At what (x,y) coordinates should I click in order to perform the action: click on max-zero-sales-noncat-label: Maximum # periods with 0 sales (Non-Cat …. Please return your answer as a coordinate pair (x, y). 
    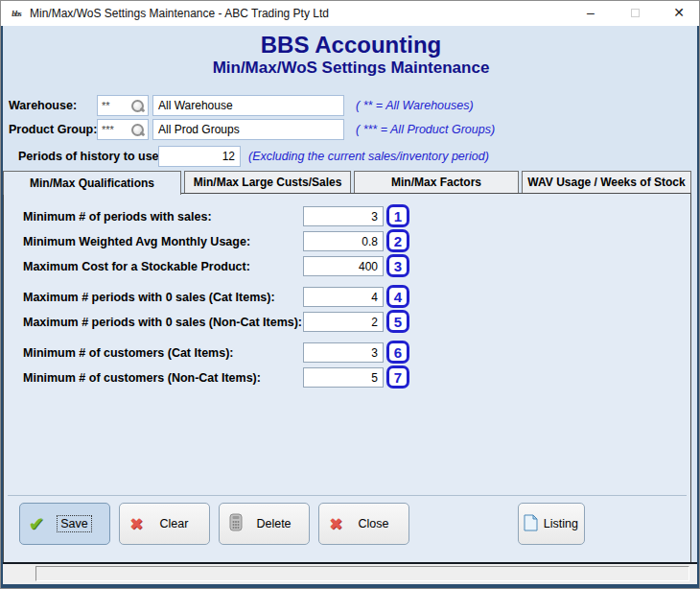
    Looking at the image, I should click on (163, 322).